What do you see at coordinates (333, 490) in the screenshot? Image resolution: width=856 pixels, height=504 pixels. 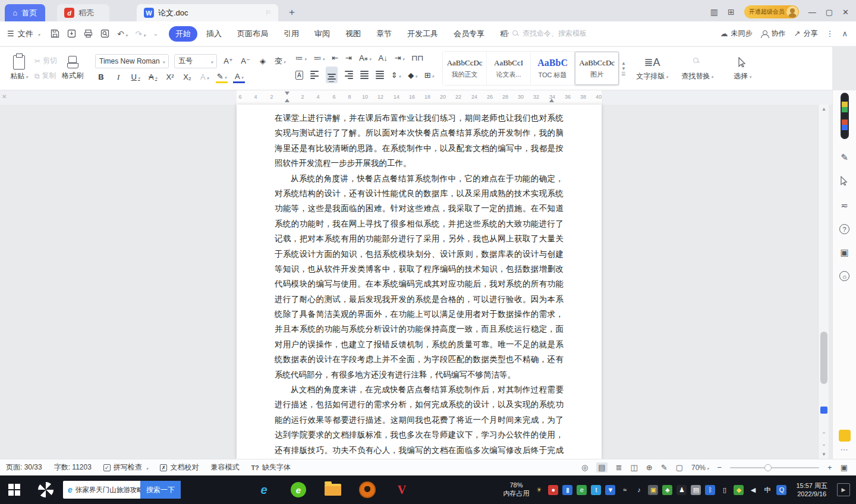 I see `taskbar-explorer-button` at bounding box center [333, 490].